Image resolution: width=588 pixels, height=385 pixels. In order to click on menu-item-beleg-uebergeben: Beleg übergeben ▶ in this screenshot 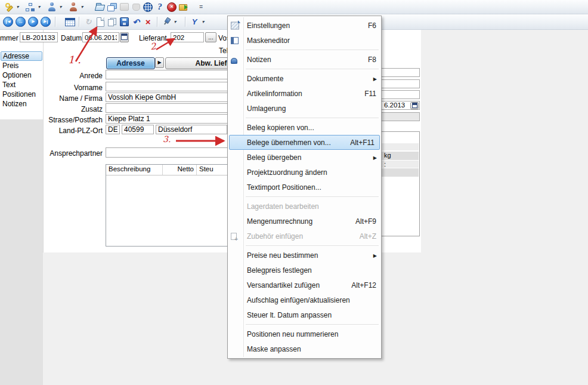, I will do `click(304, 158)`.